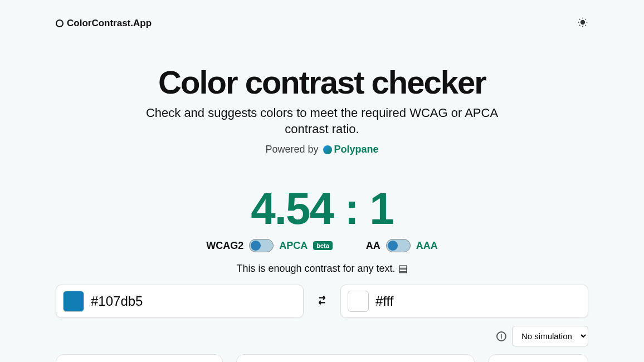 The width and height of the screenshot is (644, 362). What do you see at coordinates (322, 82) in the screenshot?
I see `page-title: Color contrast checker` at bounding box center [322, 82].